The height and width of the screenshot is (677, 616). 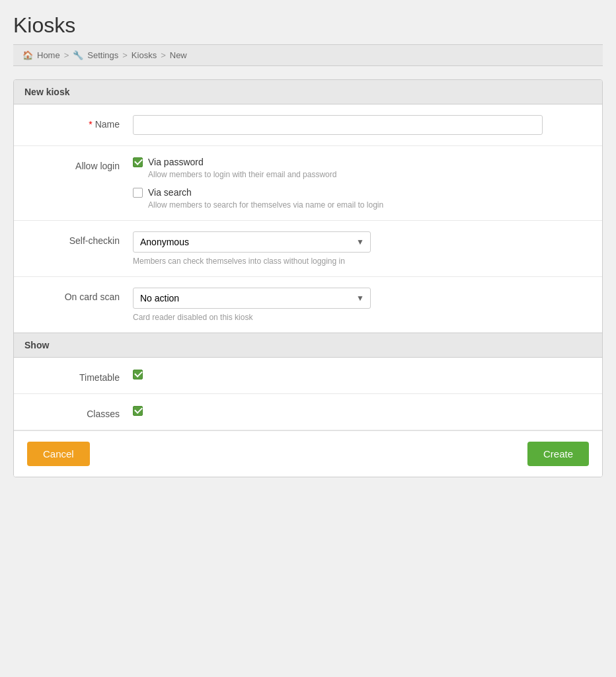 I want to click on self-checkin-select: Anonymous Logged in Disabled, so click(x=252, y=242).